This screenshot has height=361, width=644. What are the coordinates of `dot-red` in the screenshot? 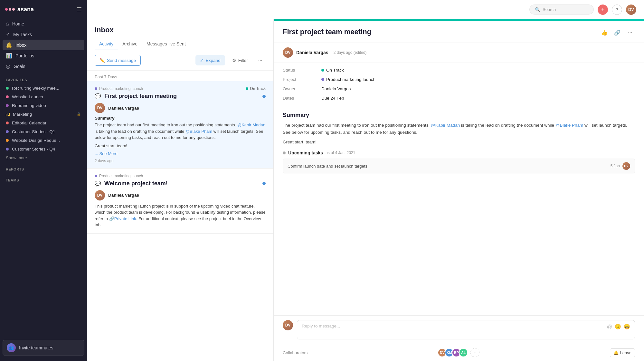 It's located at (6, 9).